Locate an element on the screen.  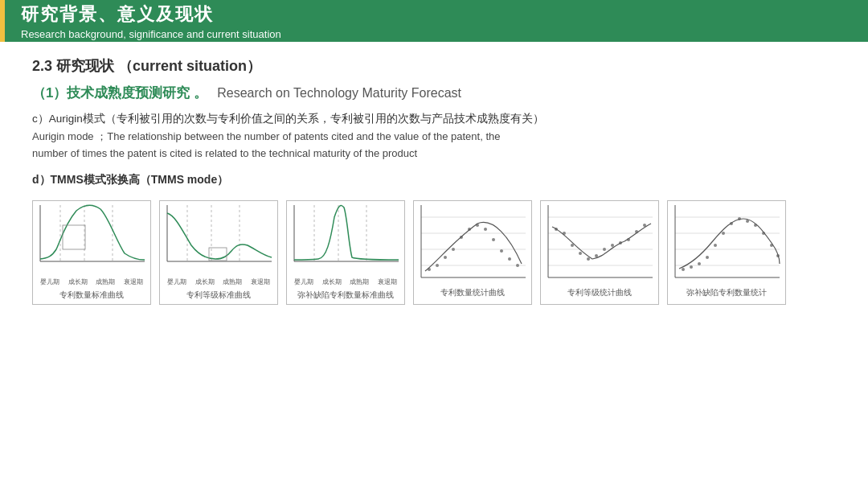
chart5-caption: 专利等级统计曲线 is located at coordinates (600, 293).